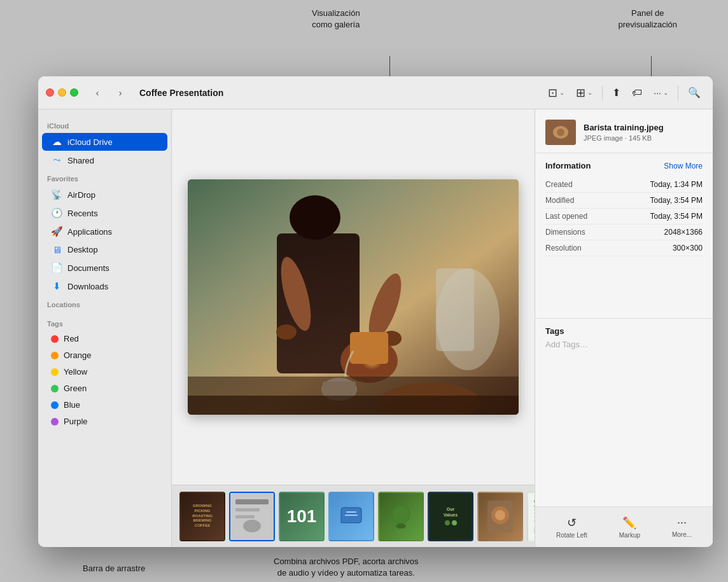  I want to click on sidebar-item-tag-red: Red, so click(104, 338).